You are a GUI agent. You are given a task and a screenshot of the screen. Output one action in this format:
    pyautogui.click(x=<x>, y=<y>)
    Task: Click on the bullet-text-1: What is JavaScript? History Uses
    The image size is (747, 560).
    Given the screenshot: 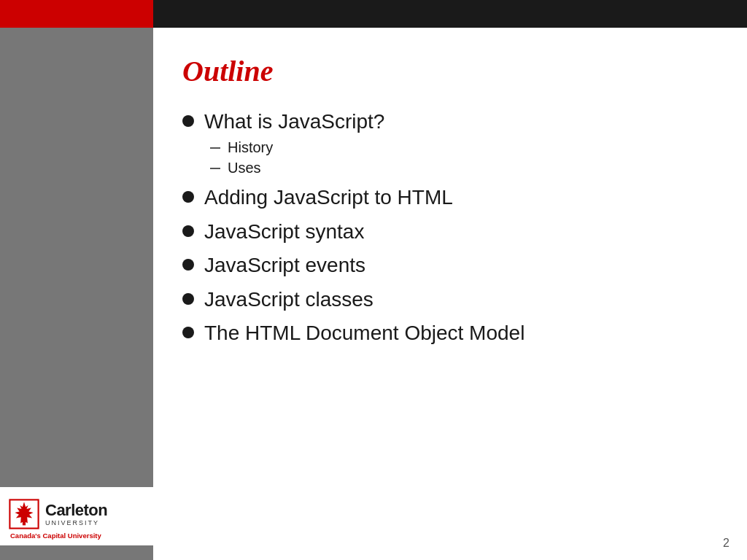 What is the action you would take?
    pyautogui.click(x=457, y=143)
    